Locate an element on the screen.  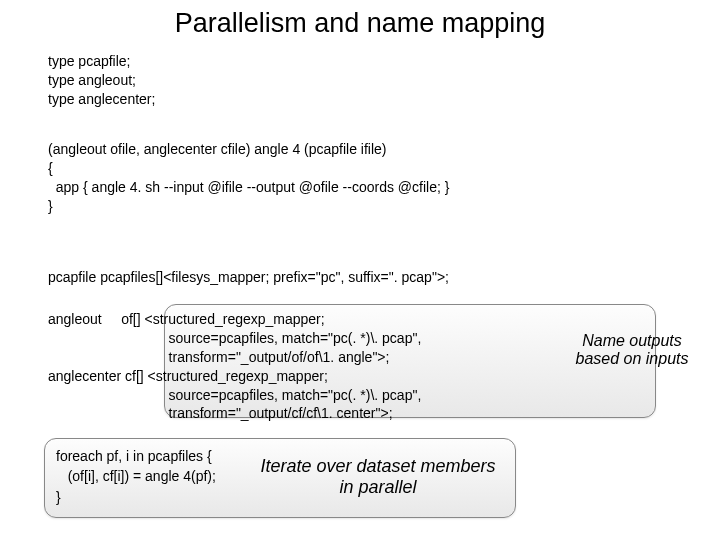
foreach-annotation: Iterate over dataset members in parallel is located at coordinates (378, 477).